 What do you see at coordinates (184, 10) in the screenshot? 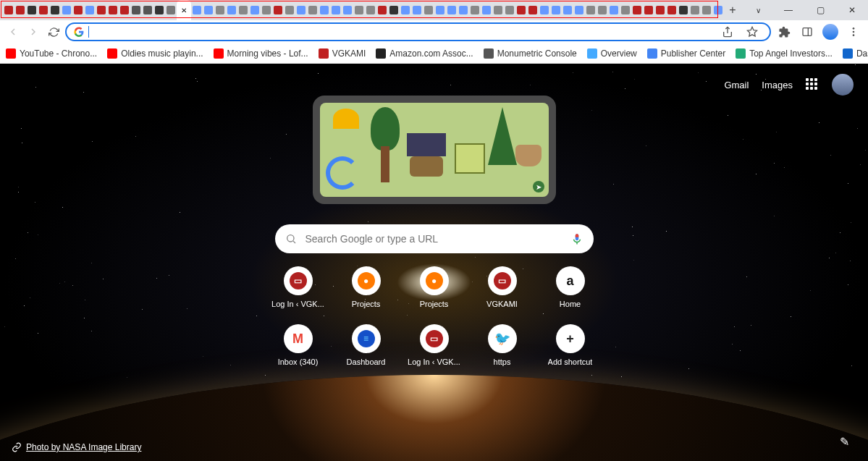
I see `browser-tab: ✕` at bounding box center [184, 10].